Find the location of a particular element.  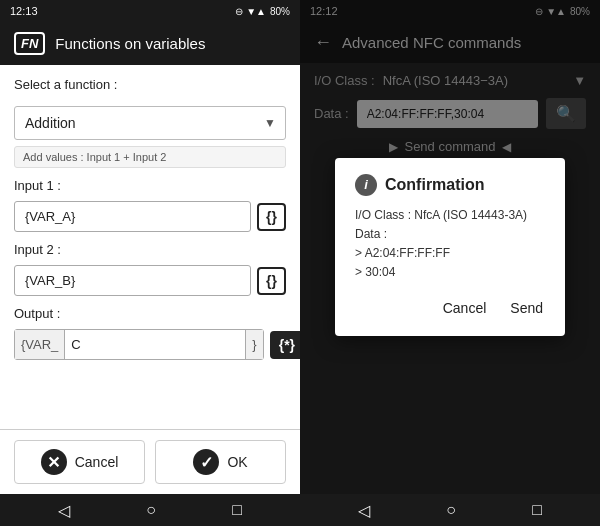

dialog-cancel-button: Cancel is located at coordinates (465, 308).